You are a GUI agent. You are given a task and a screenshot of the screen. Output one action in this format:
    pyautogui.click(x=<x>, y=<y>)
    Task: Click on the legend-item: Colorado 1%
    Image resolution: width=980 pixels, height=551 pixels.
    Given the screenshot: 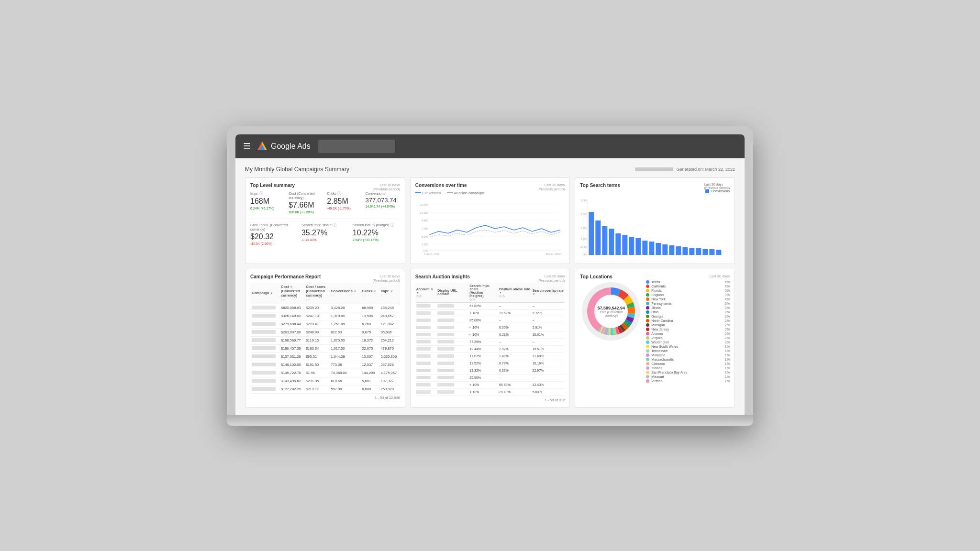 What is the action you would take?
    pyautogui.click(x=688, y=364)
    